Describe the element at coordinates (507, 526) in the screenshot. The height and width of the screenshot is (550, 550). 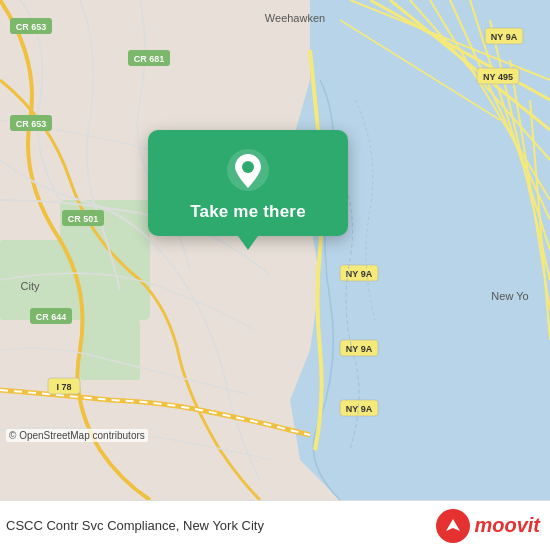
I see `moovit-brand-text: moovit` at that location.